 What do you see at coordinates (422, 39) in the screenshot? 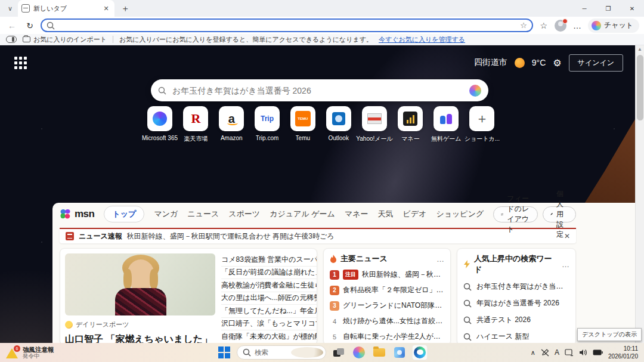
I see `manage-favorites-link: 今すぐお気に入りを管理する` at bounding box center [422, 39].